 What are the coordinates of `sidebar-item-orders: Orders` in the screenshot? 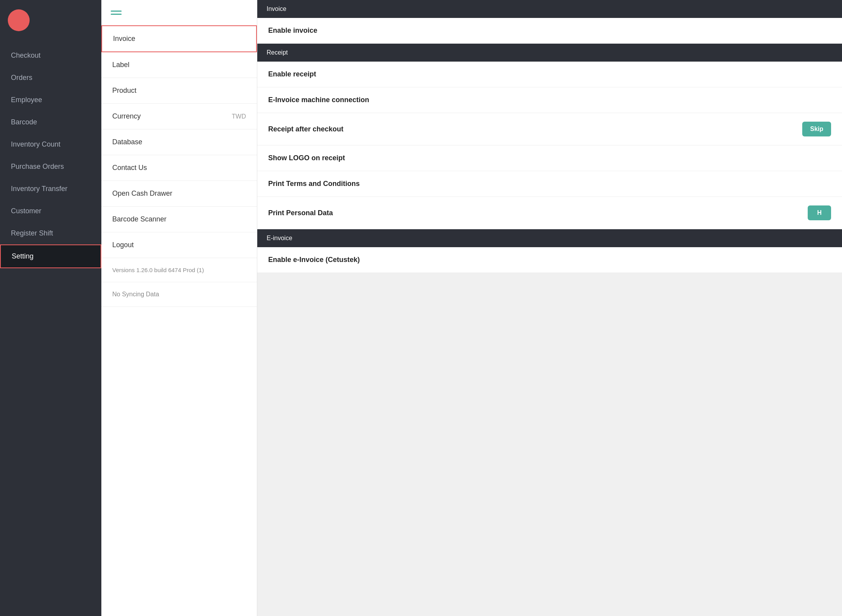 It's located at (51, 78).